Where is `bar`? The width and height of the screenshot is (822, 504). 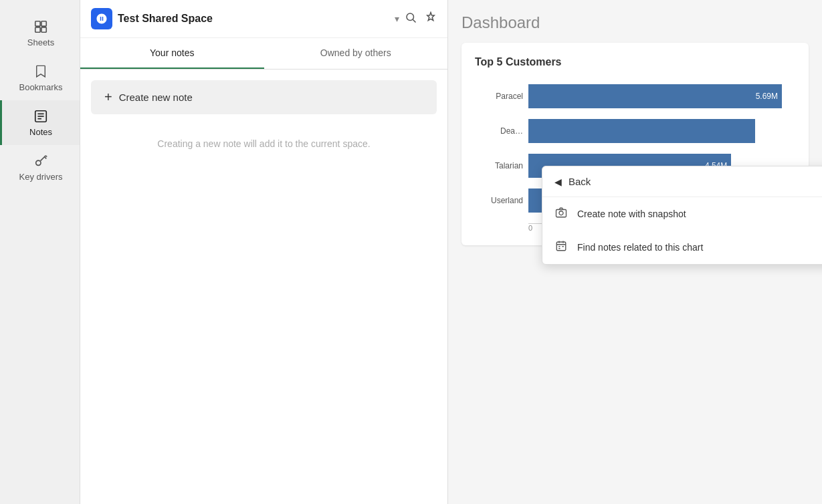
bar is located at coordinates (642, 131).